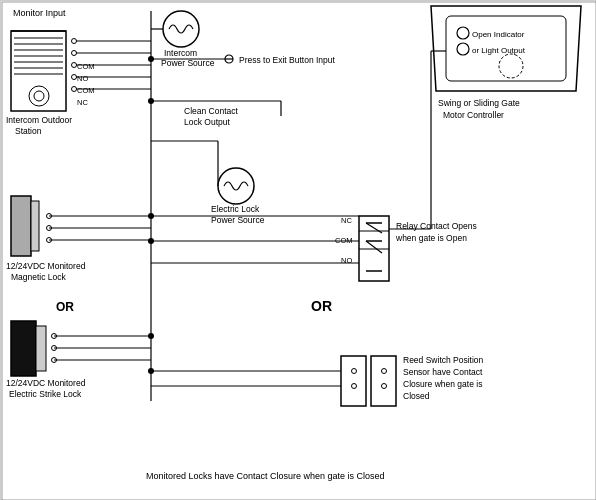 The height and width of the screenshot is (500, 596). Describe the element at coordinates (40, 13) in the screenshot. I see `svg-text: Monitor Input` at that location.